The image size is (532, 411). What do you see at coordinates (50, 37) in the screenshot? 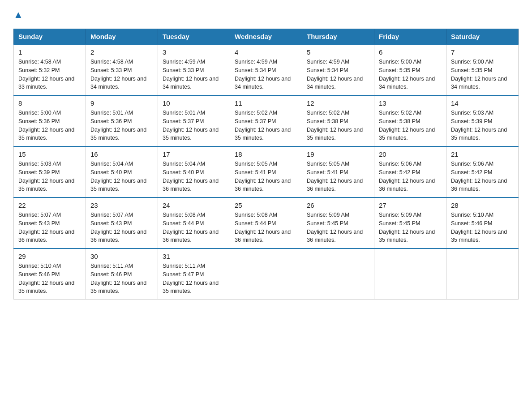
I see `calendar-header-sunday: Sunday` at bounding box center [50, 37].